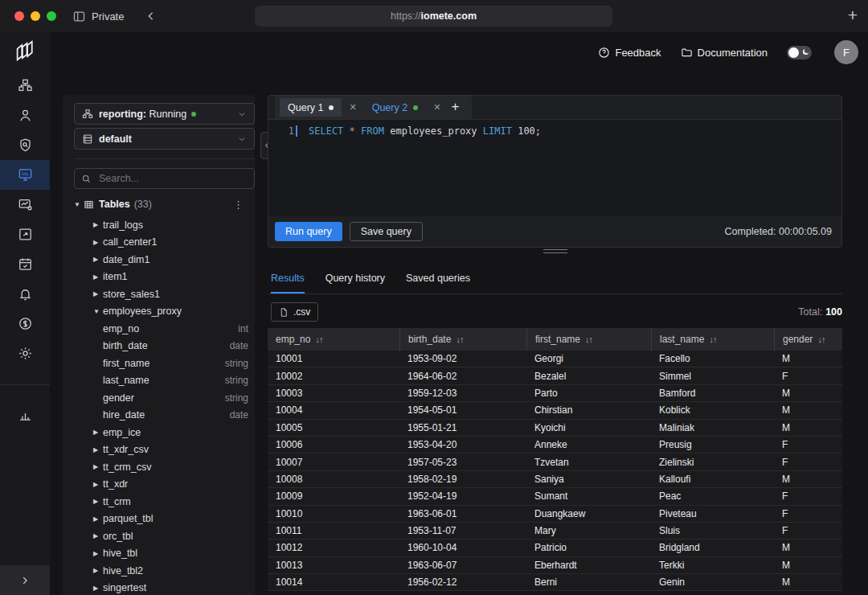  What do you see at coordinates (238, 204) in the screenshot?
I see `kebab-menu-icon: ⋮` at bounding box center [238, 204].